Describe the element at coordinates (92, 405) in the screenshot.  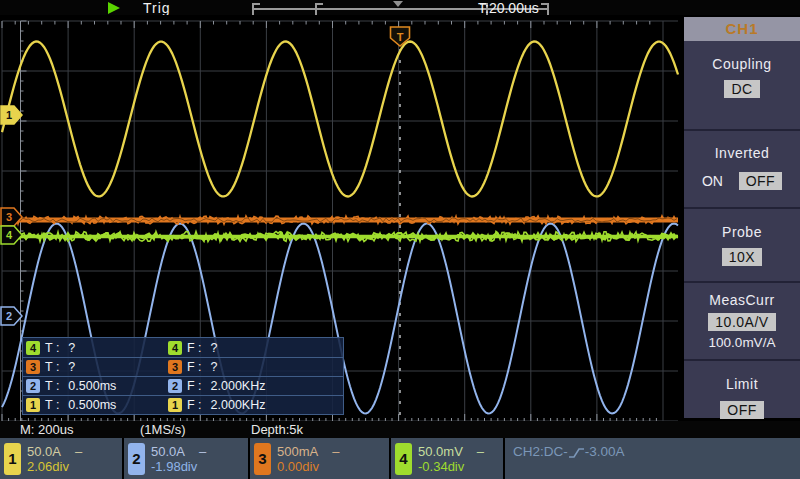
I see `ch1-period-value: 0.500ms` at that location.